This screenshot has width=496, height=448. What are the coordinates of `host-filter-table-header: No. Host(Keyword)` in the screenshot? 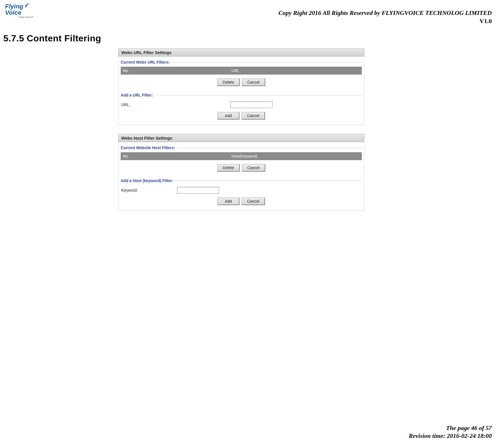 It's located at (241, 156).